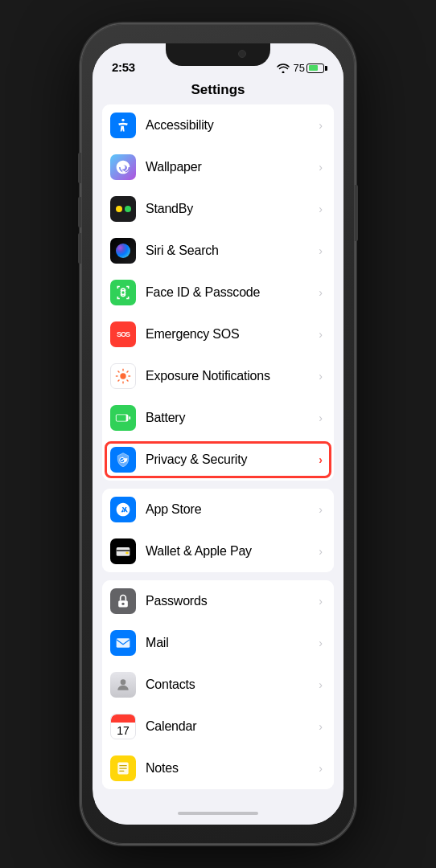 The height and width of the screenshot is (868, 436). What do you see at coordinates (320, 167) in the screenshot?
I see `wallpaper-chevron: ›` at bounding box center [320, 167].